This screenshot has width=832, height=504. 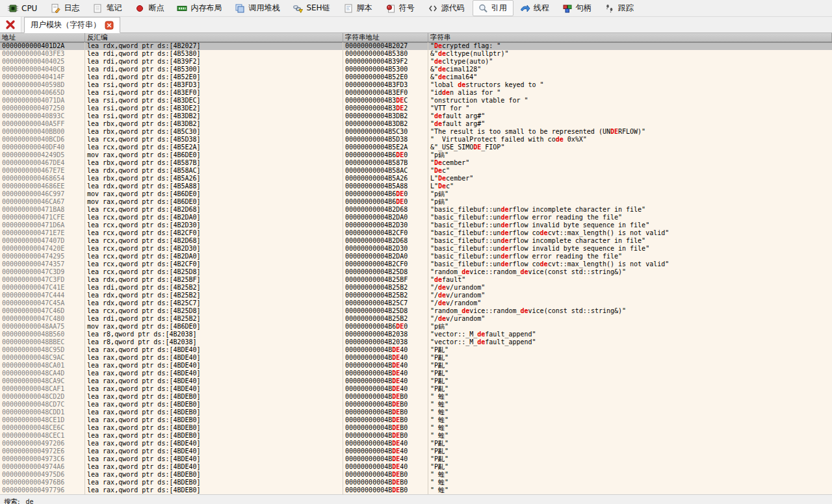 What do you see at coordinates (416, 459) in the screenshot?
I see `table-row: 00000000004973C6lea rax,qword ptr ds:[4B…` at bounding box center [416, 459].